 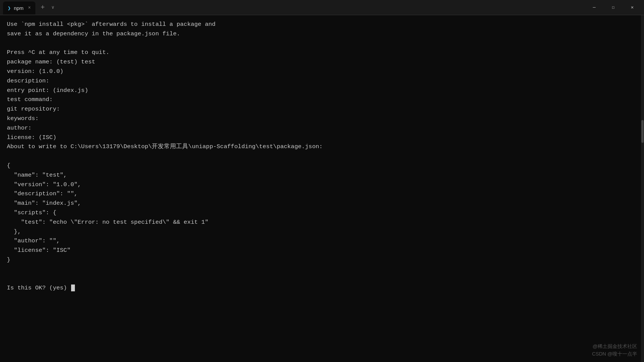 What do you see at coordinates (632, 8) in the screenshot?
I see `close-button: ✕` at bounding box center [632, 8].